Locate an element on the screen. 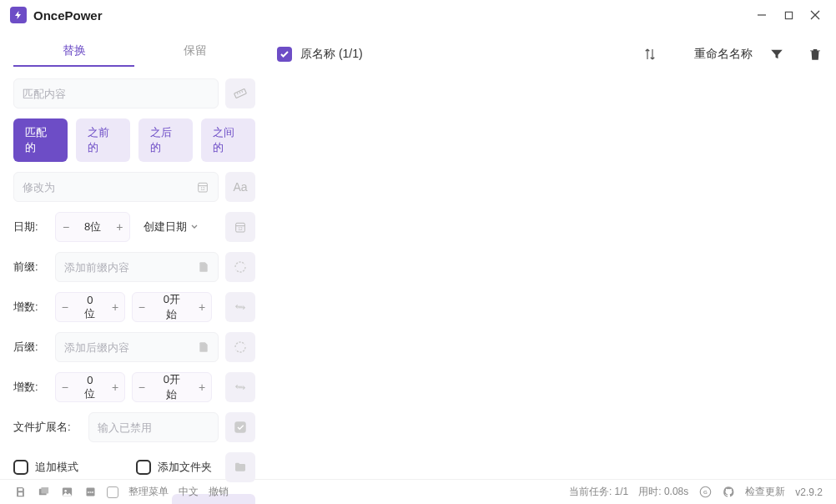  ext-input is located at coordinates (154, 427).